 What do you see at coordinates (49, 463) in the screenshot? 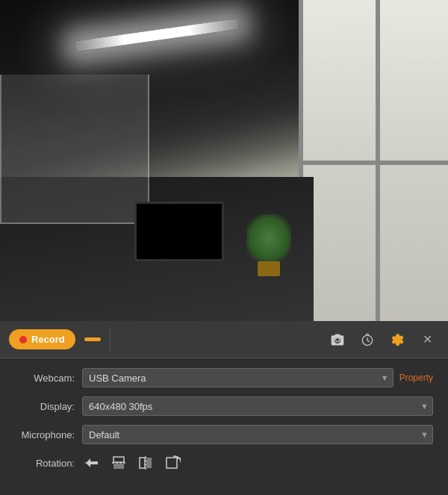
I see `rotation-label: Rotation:` at bounding box center [49, 463].